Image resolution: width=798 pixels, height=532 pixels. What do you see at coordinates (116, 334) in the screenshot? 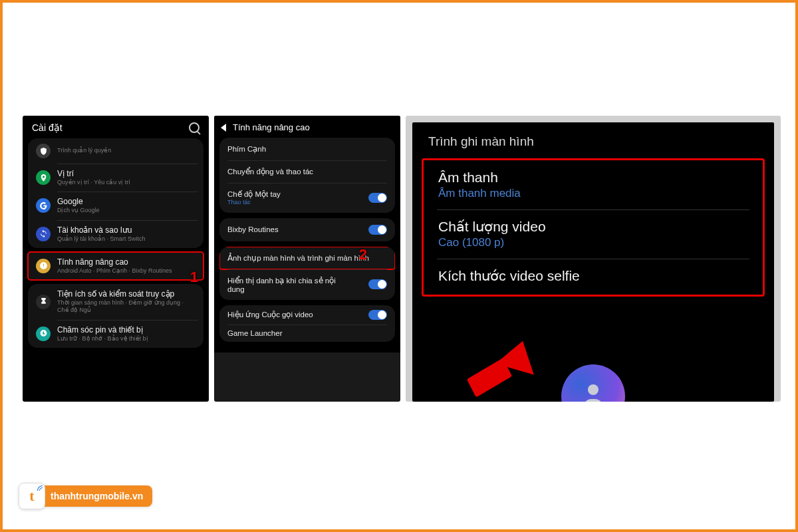
I see `settings-item-battery: Chăm sóc pin và thiết bịLưu trữ · Bộ nhớ…` at bounding box center [116, 334].